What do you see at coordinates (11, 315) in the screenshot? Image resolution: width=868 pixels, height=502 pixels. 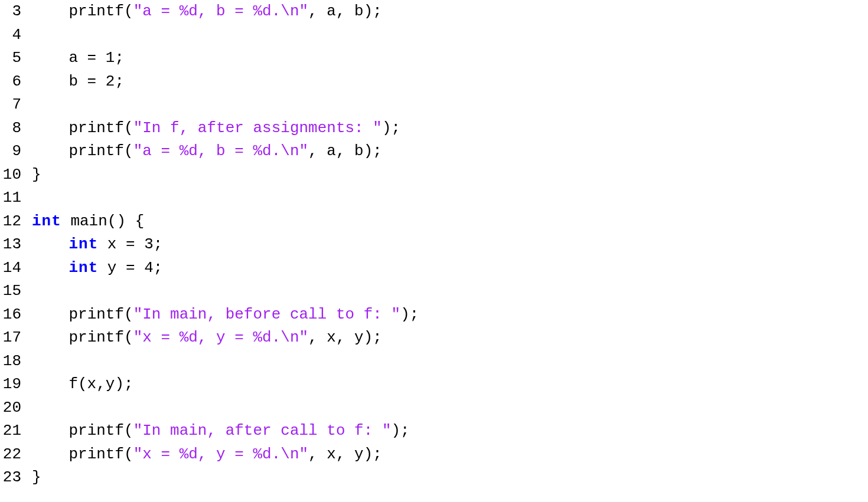 I see `line-number: 16` at bounding box center [11, 315].